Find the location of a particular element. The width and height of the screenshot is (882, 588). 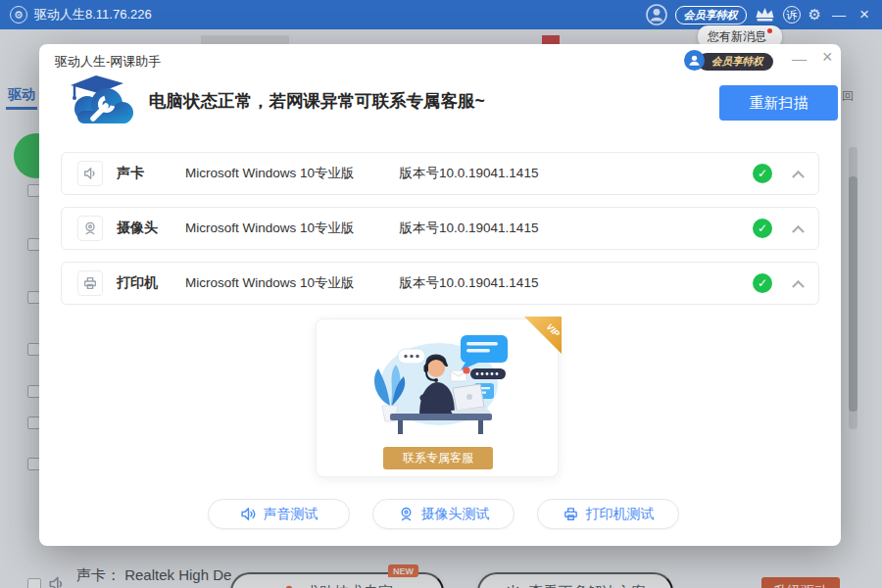

printer-test-button: 打印机测试 is located at coordinates (608, 514).